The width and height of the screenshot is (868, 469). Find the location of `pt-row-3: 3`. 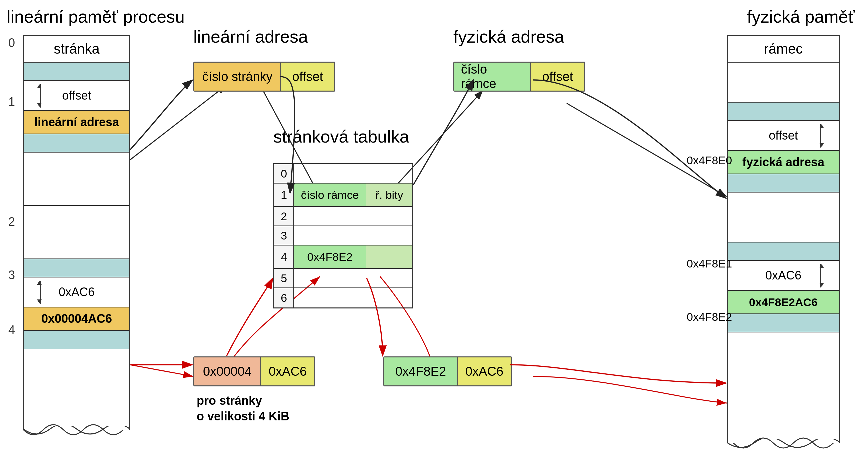

pt-row-3: 3 is located at coordinates (343, 236).